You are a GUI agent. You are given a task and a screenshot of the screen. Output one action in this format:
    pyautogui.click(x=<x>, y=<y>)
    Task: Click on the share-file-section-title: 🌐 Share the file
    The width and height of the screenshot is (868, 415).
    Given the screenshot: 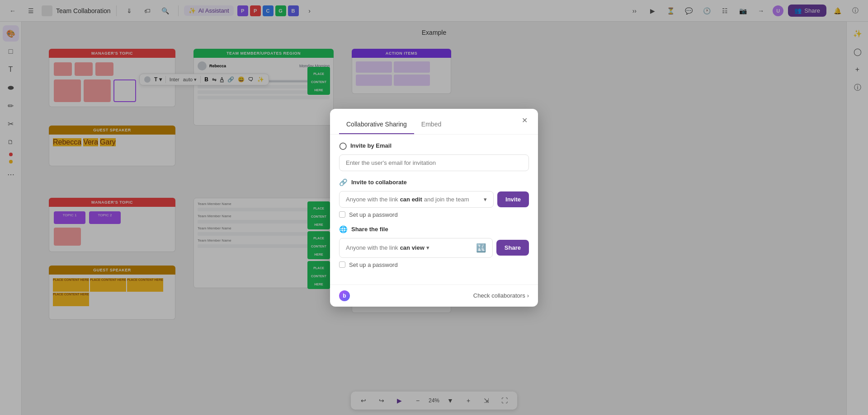 What is the action you would take?
    pyautogui.click(x=434, y=229)
    